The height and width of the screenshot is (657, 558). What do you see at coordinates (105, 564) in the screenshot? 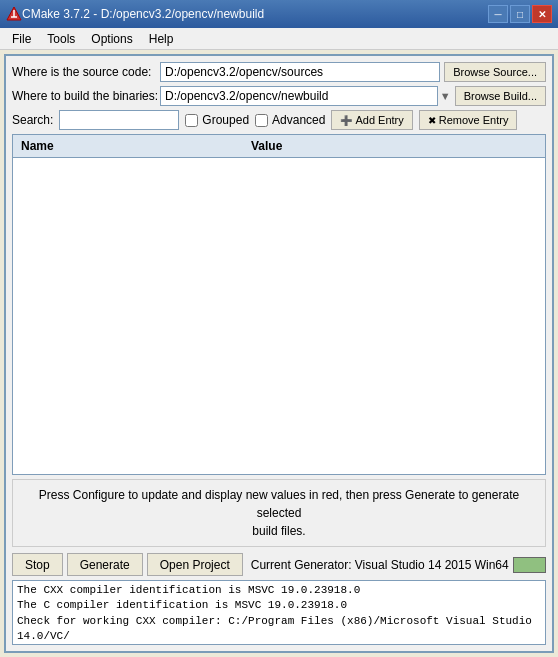
I see `generate-button: Generate` at bounding box center [105, 564].